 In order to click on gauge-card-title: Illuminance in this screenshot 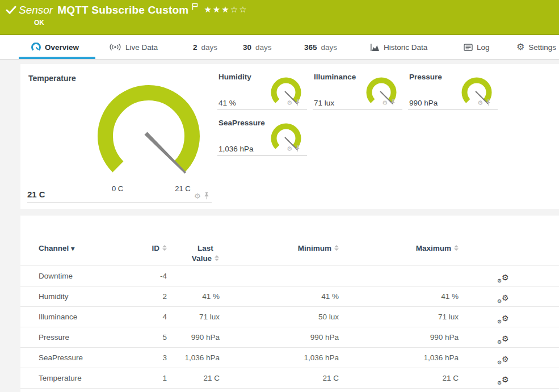, I will do `click(335, 77)`.